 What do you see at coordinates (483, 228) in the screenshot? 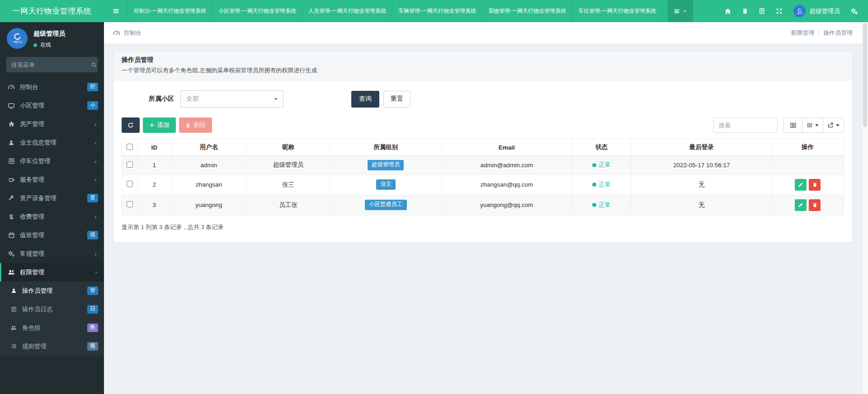
I see `record-summary: 显示第 1 到第 3 条记录，总共 3 条记录` at bounding box center [483, 228].